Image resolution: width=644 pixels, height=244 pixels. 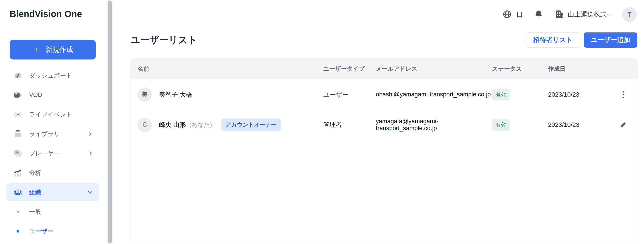 I want to click on avatar: 美, so click(x=145, y=94).